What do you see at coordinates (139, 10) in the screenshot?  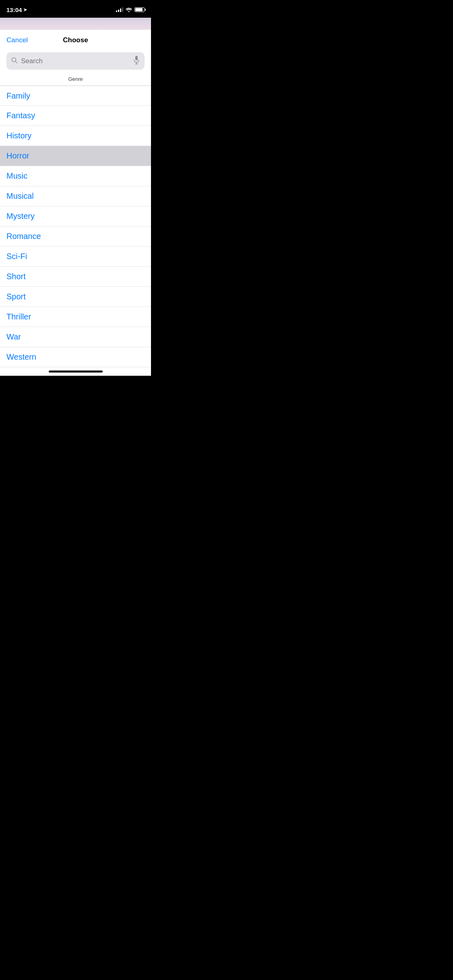 I see `battery-fill` at bounding box center [139, 10].